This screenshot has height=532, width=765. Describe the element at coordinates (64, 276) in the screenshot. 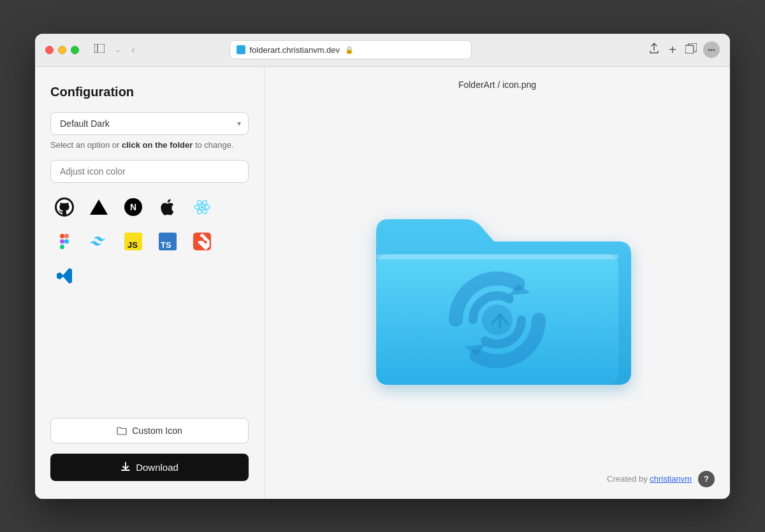

I see `vscode-icon-button` at that location.